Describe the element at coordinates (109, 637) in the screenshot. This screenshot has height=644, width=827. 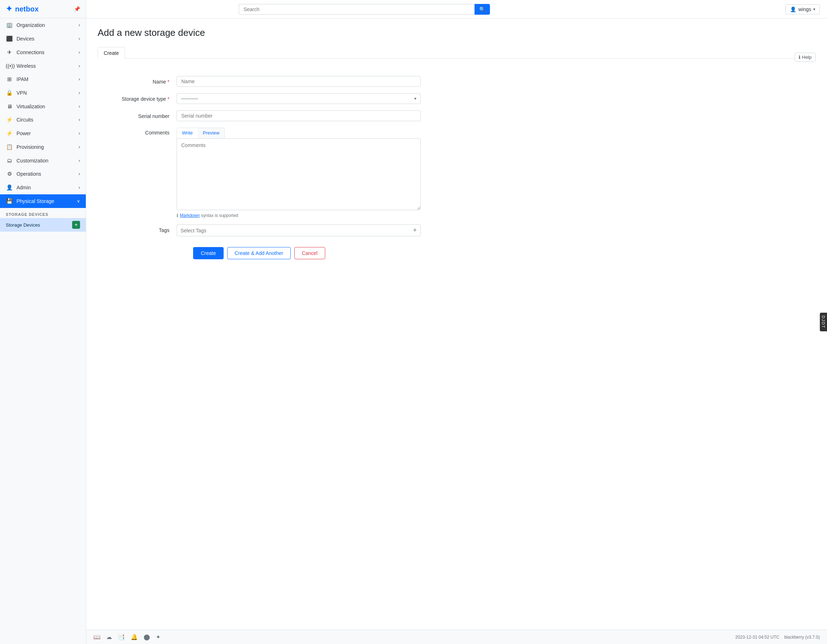
I see `footer-icon-cloud: ☁` at that location.